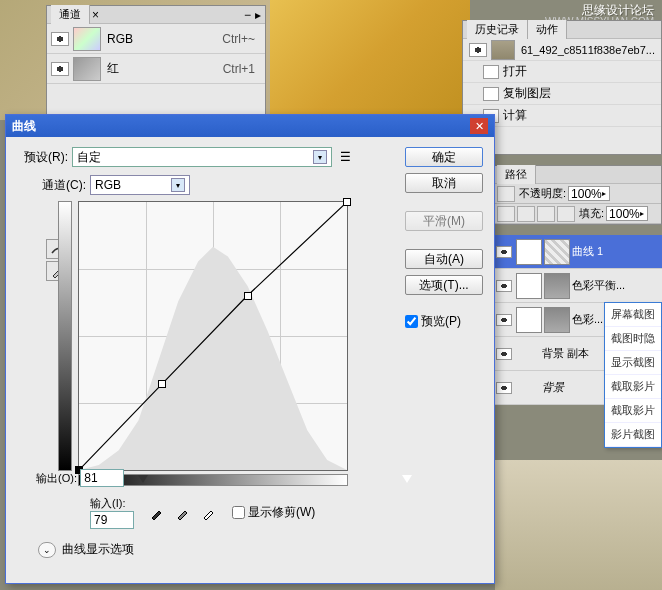 The width and height of the screenshot is (662, 590). I want to click on output-gradient, so click(65, 336).